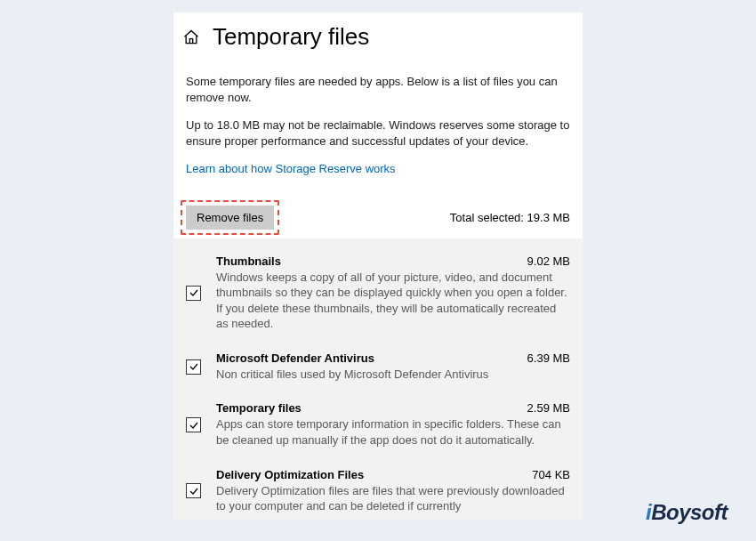 Image resolution: width=756 pixels, height=541 pixels. Describe the element at coordinates (511, 217) in the screenshot. I see `total-selected: Total selected: 19.3 MB` at that location.